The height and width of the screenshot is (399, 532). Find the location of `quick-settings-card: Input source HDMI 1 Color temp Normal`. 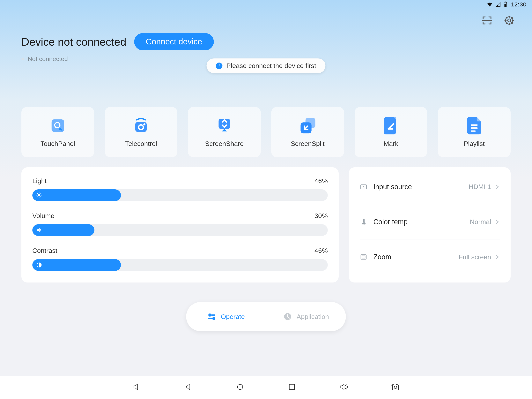

quick-settings-card: Input source HDMI 1 Color temp Normal is located at coordinates (430, 225).